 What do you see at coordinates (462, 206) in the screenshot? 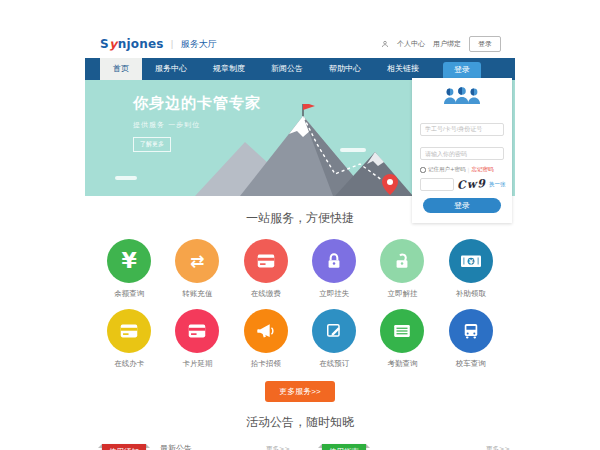
I see `login-submit-button: 登录` at bounding box center [462, 206].